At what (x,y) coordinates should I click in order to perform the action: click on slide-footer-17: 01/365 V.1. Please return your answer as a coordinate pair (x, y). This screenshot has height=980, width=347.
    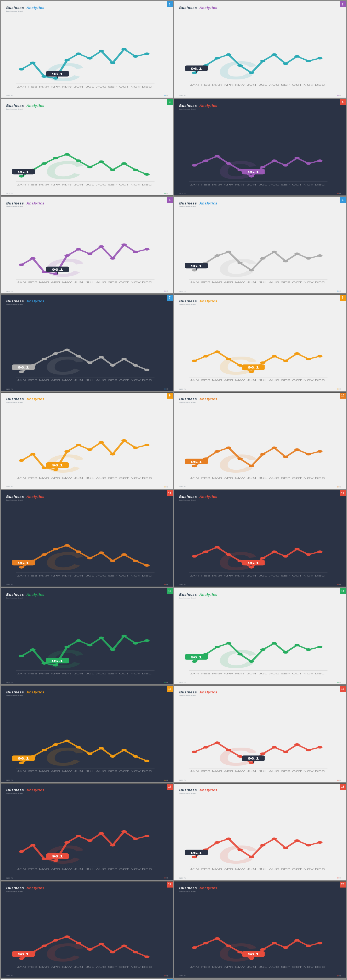
    Looking at the image, I should click on (87, 878).